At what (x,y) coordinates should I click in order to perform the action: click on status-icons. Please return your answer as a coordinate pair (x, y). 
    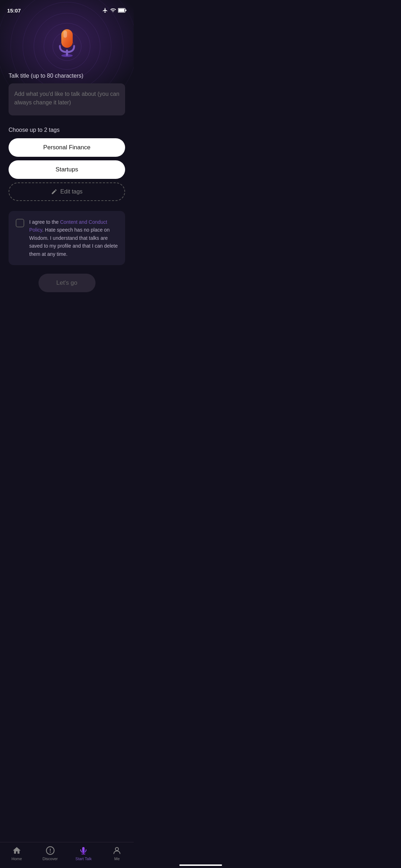
    Looking at the image, I should click on (114, 10).